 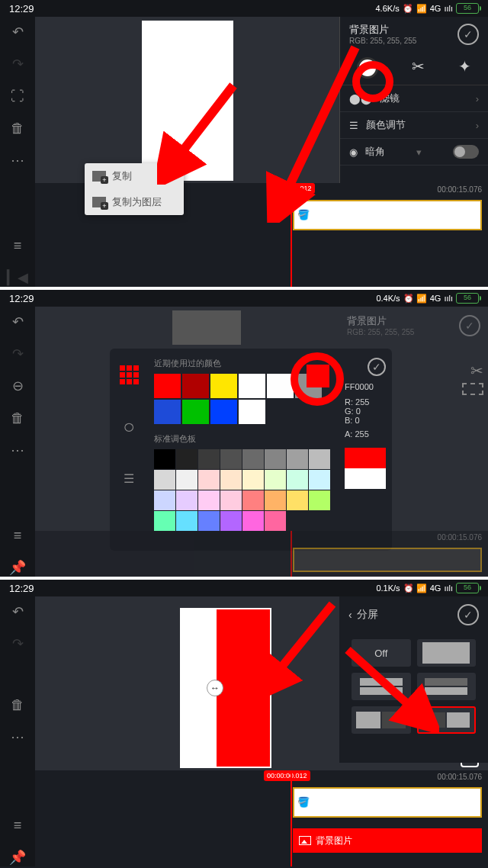 What do you see at coordinates (18, 354) in the screenshot?
I see `redo-icon: ↷` at bounding box center [18, 354].